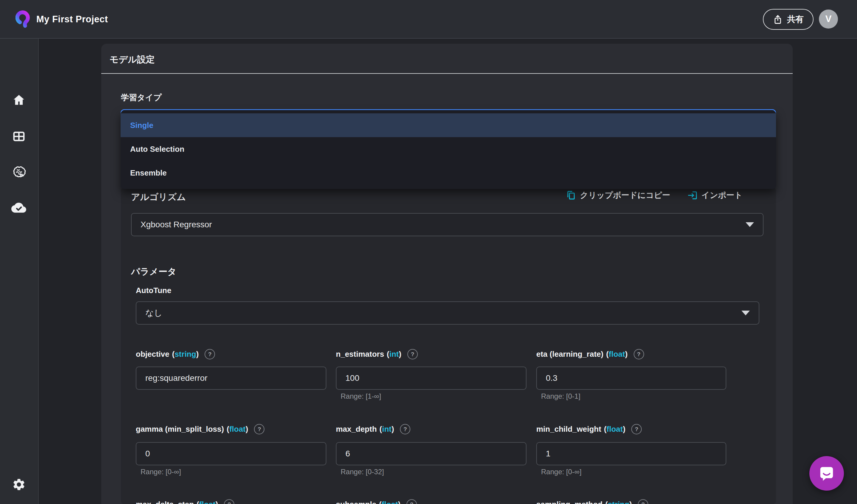 This screenshot has width=857, height=504. Describe the element at coordinates (631, 454) in the screenshot. I see `param-input-min-child-weight: 1` at that location.